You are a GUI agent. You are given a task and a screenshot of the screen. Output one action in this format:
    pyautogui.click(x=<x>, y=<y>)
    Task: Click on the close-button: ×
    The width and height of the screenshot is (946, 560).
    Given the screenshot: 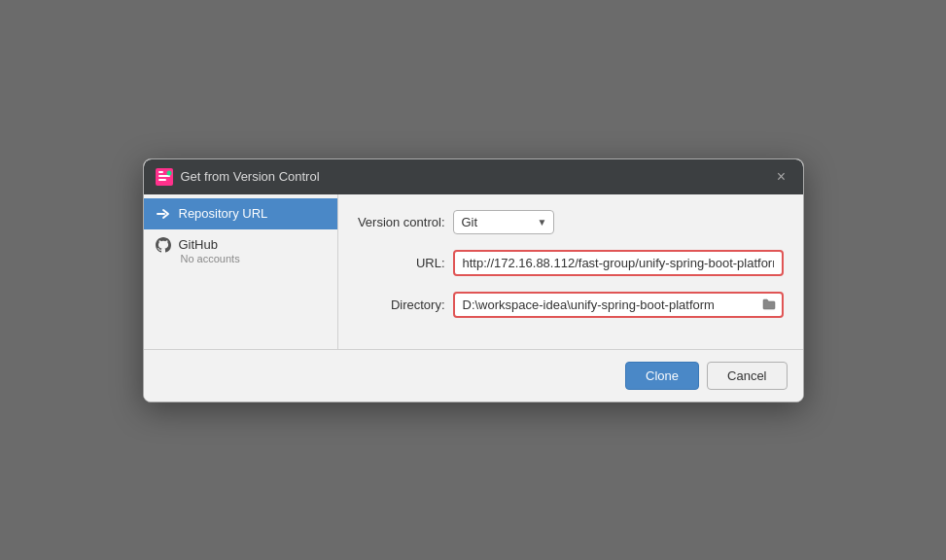 What is the action you would take?
    pyautogui.click(x=782, y=177)
    